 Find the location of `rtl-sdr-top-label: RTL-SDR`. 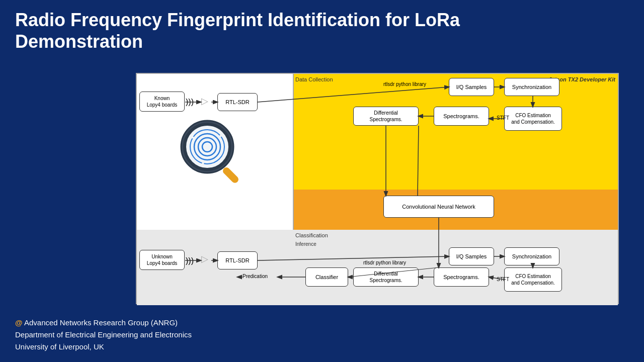

rtl-sdr-top-label: RTL-SDR is located at coordinates (237, 102).